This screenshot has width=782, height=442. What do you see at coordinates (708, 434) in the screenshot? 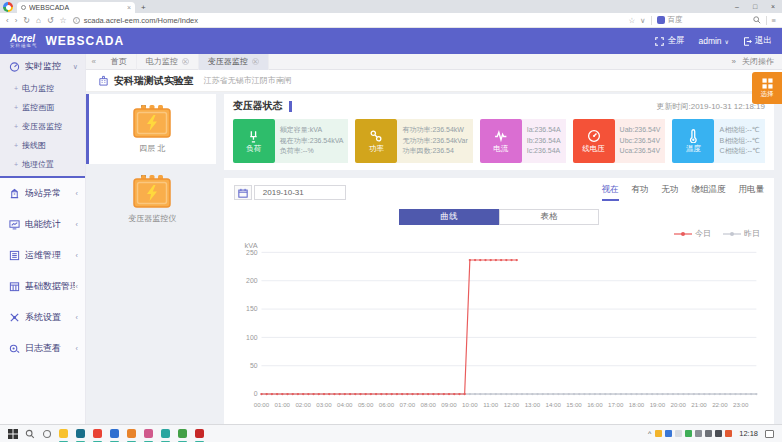
I see `tray-gray2-icon` at bounding box center [708, 434].